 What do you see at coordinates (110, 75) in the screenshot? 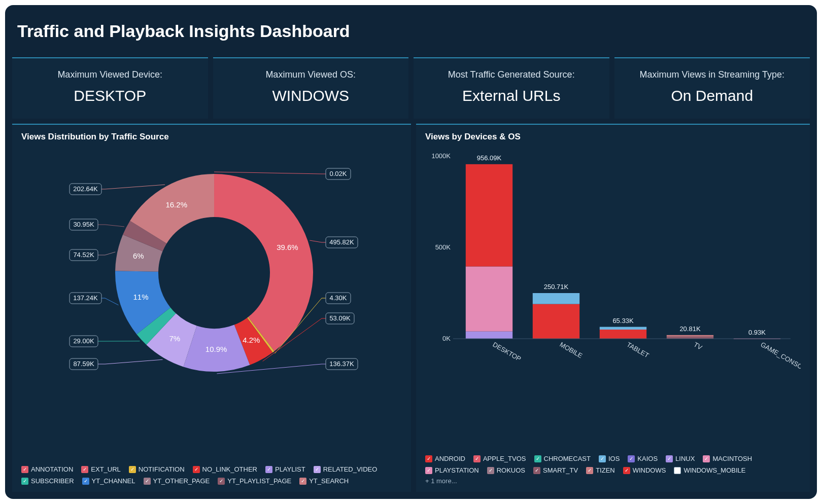
I see `kpi-label: Maximum Viewed Device:` at bounding box center [110, 75].